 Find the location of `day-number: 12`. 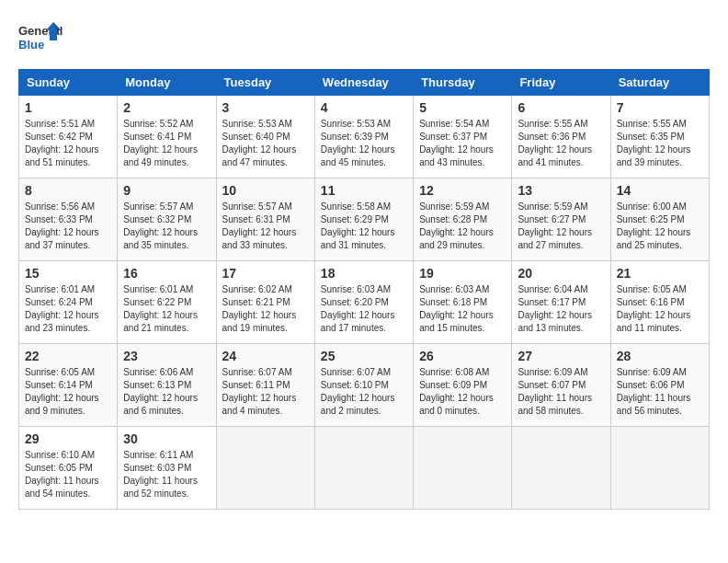

day-number: 12 is located at coordinates (462, 190).